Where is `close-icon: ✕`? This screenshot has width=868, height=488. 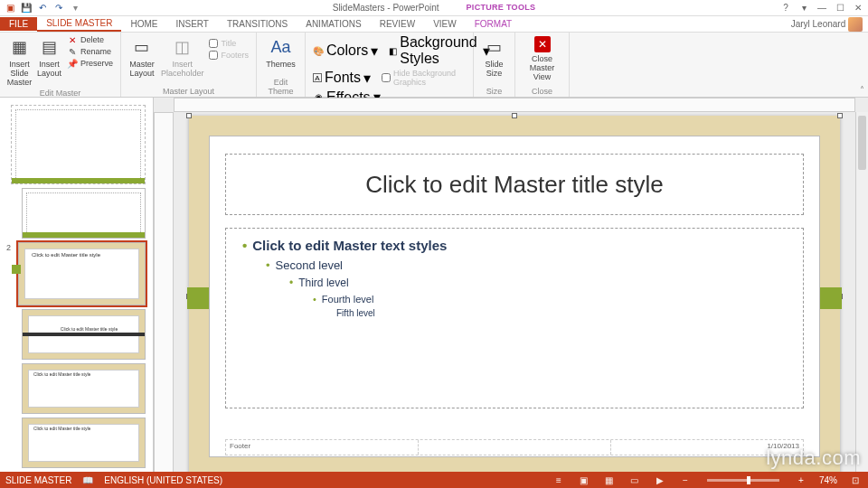 close-icon: ✕ is located at coordinates (858, 8).